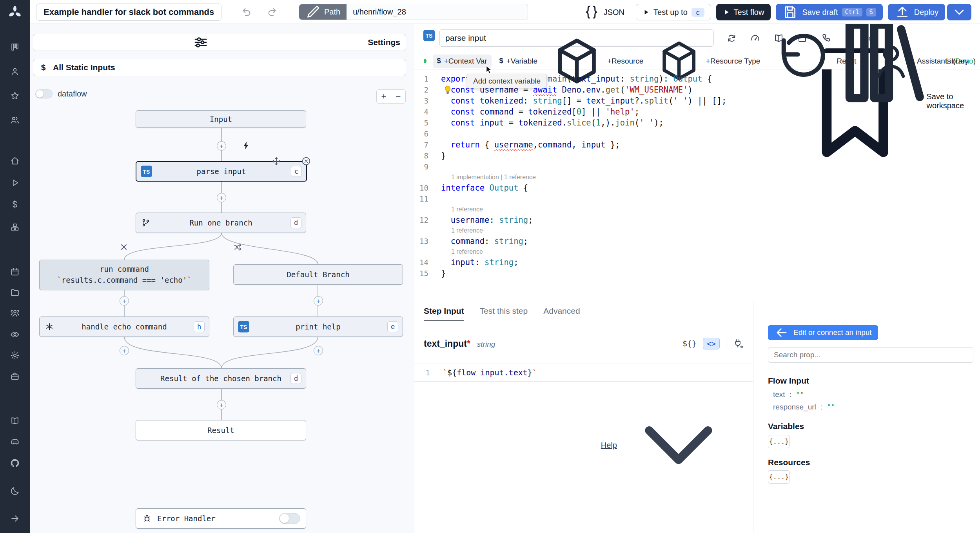 The width and height of the screenshot is (980, 533). I want to click on calendar-icon, so click(15, 272).